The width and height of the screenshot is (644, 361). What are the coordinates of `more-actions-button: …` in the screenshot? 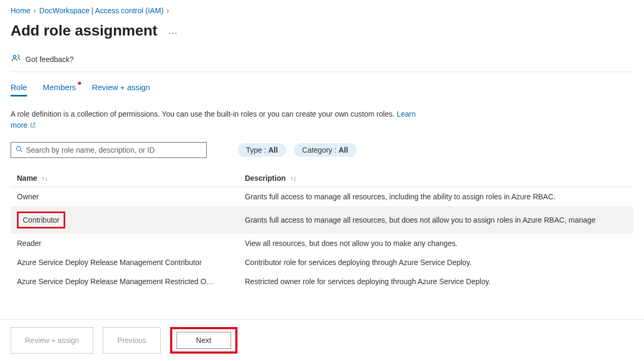 It's located at (173, 31).